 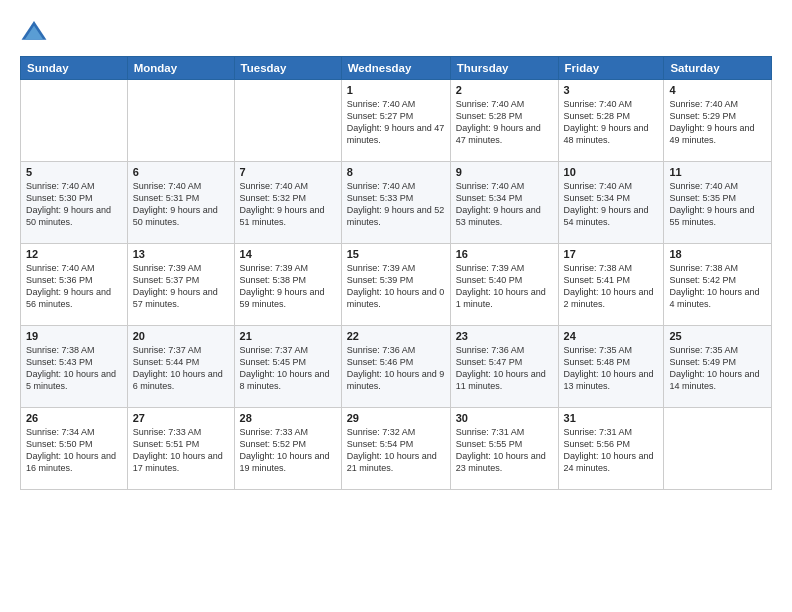 I want to click on day-info: Sunrise: 7:36 AM Sunset: 5:46 PM Dayligh…, so click(x=396, y=368).